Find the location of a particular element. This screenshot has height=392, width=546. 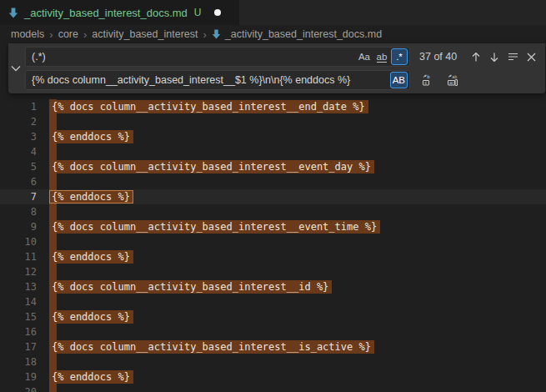

code-line: 10 is located at coordinates (273, 242).